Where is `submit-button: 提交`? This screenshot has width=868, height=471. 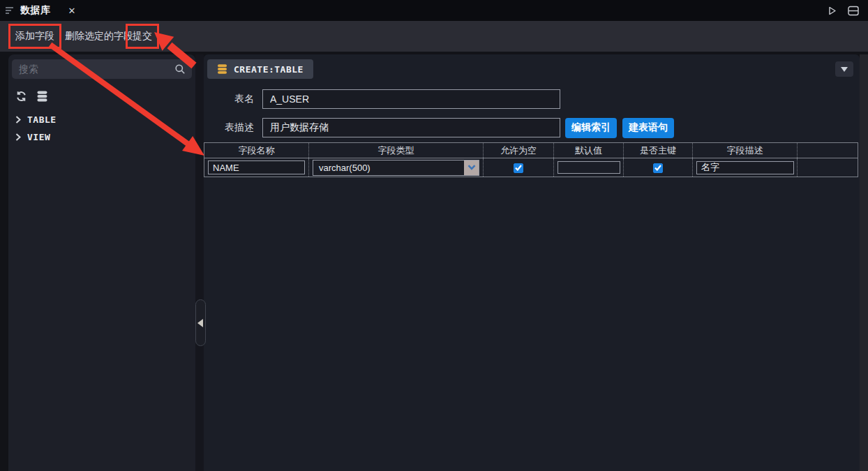
submit-button: 提交 is located at coordinates (142, 36).